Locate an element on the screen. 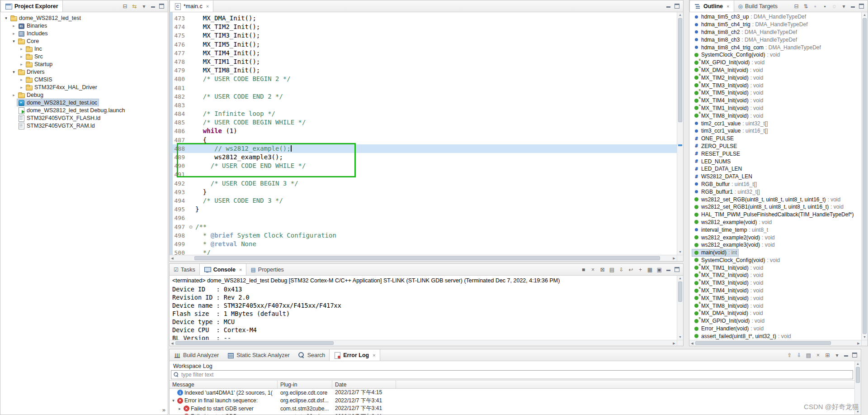 This screenshot has width=868, height=415. tree-item: STM32F405VGTX_RAM.ld is located at coordinates (84, 126).